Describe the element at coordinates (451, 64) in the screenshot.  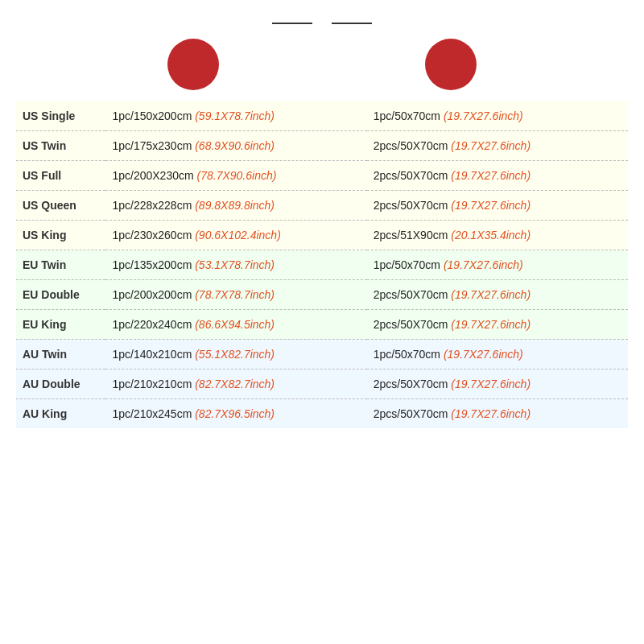
I see `pillow-case-icon` at that location.